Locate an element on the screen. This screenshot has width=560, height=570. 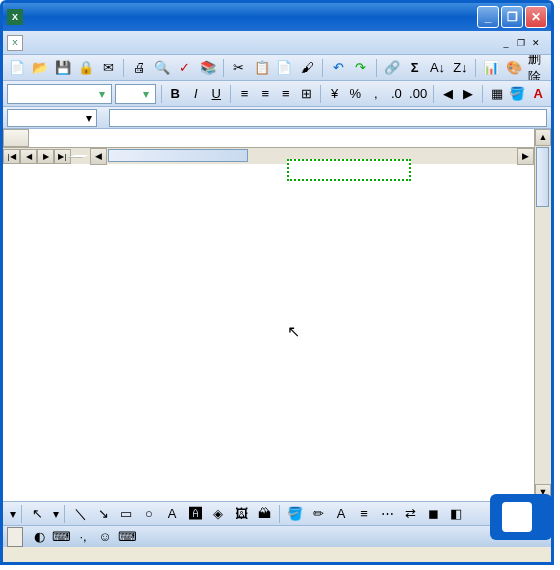
status-bar: ◐ ⌨ ·, ☺ ⌨ is located at coordinates (277, 536).